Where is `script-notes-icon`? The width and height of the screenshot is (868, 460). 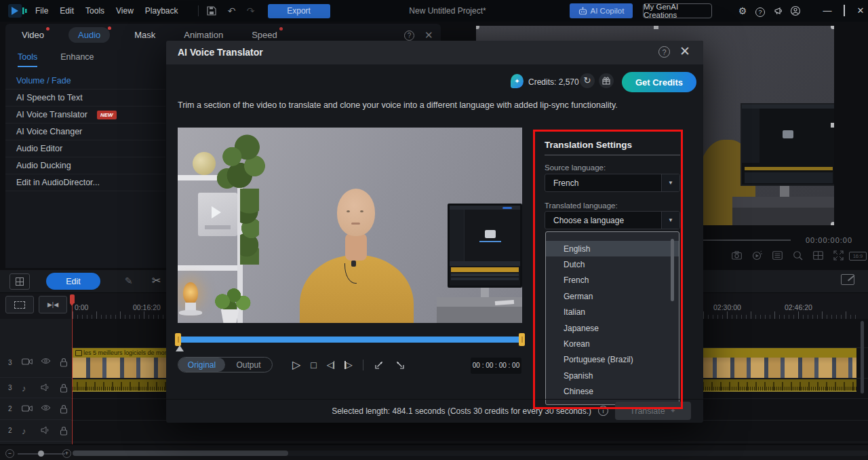 script-notes-icon is located at coordinates (848, 280).